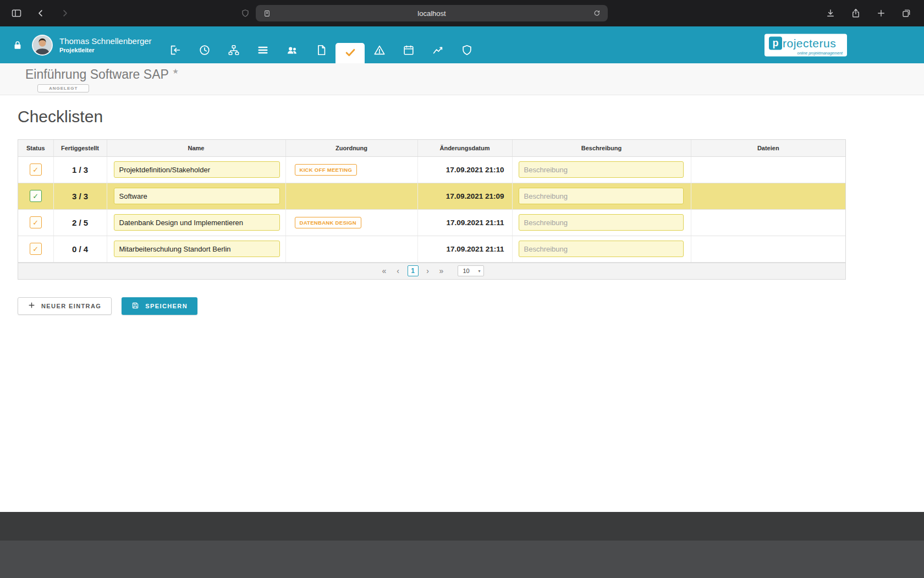  I want to click on nav-logout, so click(175, 51).